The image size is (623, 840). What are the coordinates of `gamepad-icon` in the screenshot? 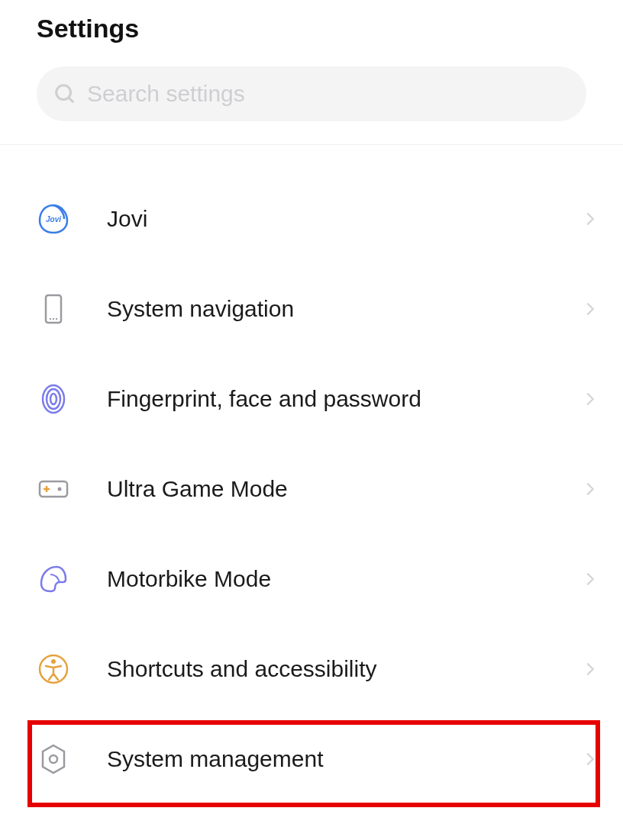 It's located at (53, 489).